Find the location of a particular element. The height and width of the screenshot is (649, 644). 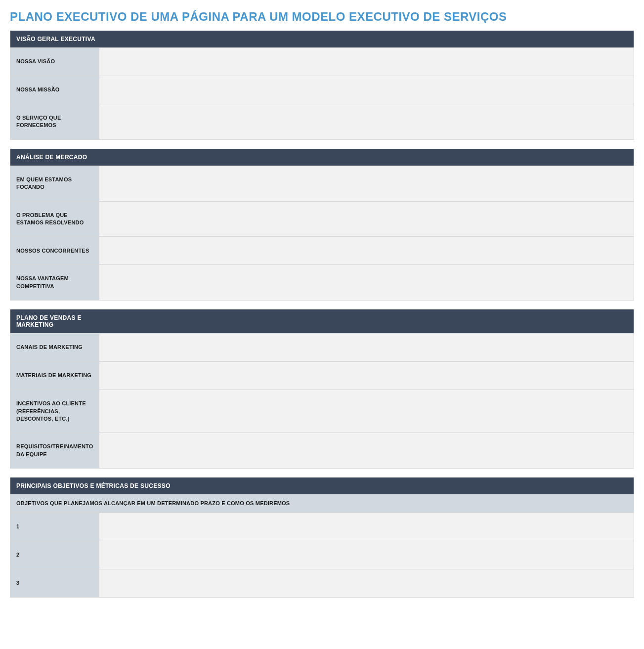

table-row: 3 is located at coordinates (322, 583).